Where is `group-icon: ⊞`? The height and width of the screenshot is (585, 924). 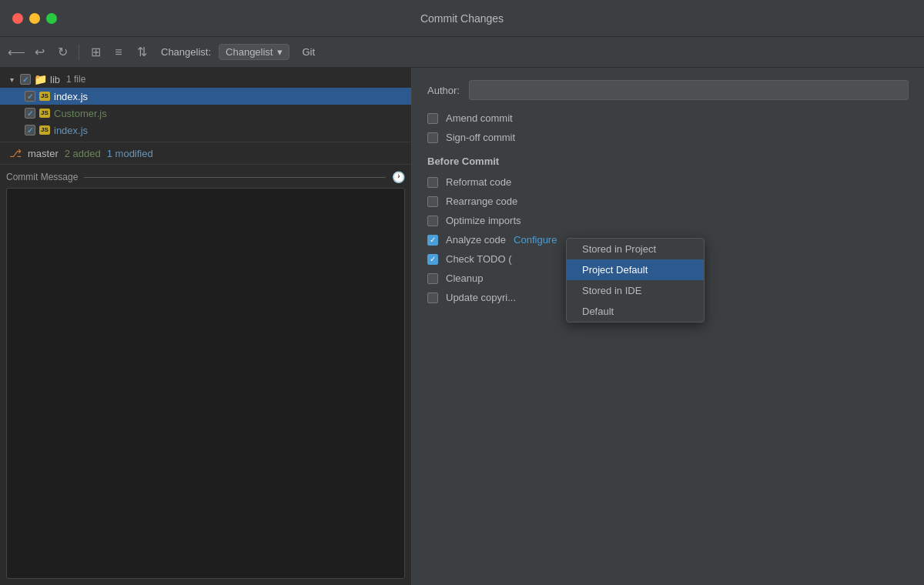 group-icon: ⊞ is located at coordinates (95, 52).